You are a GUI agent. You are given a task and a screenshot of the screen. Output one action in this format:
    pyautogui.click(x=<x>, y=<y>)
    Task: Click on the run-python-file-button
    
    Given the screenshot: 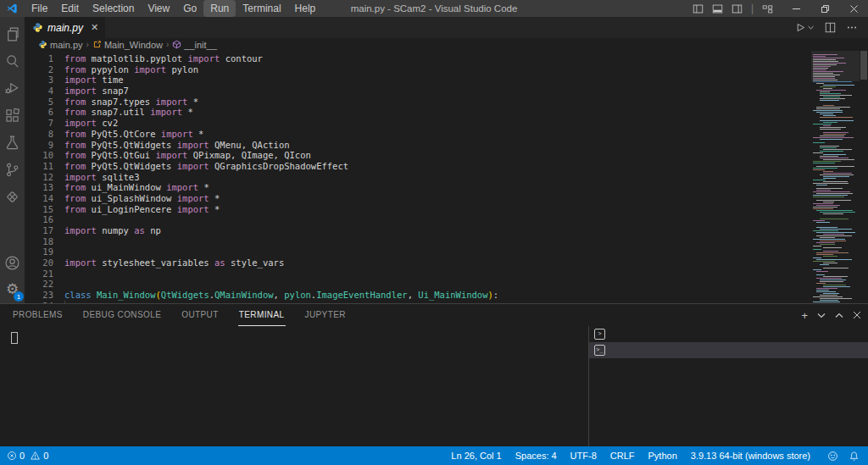 What is the action you would take?
    pyautogui.click(x=805, y=27)
    